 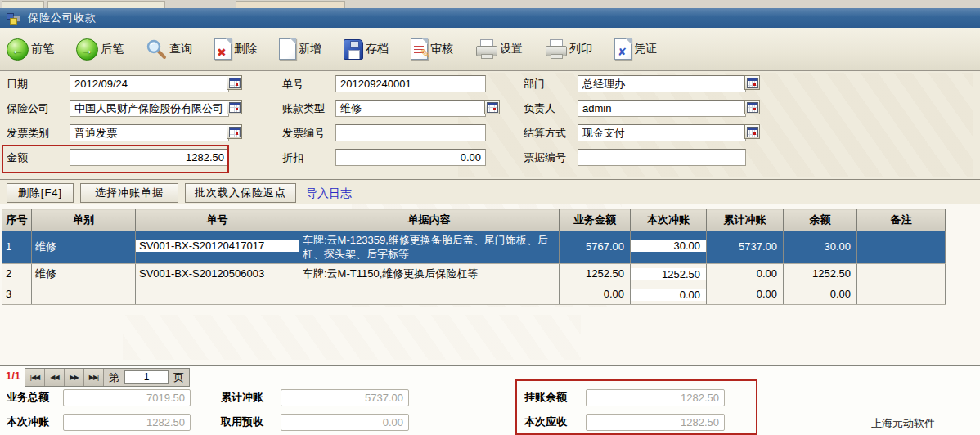 I want to click on cell-number-edit: SV001-BX-S20120417017, so click(x=218, y=245).